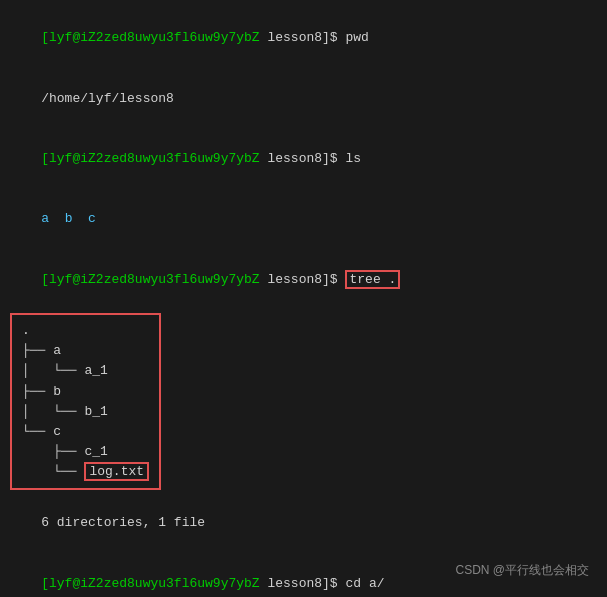 This screenshot has height=597, width=607. Describe the element at coordinates (354, 38) in the screenshot. I see `cmd-pwd: pwd` at that location.